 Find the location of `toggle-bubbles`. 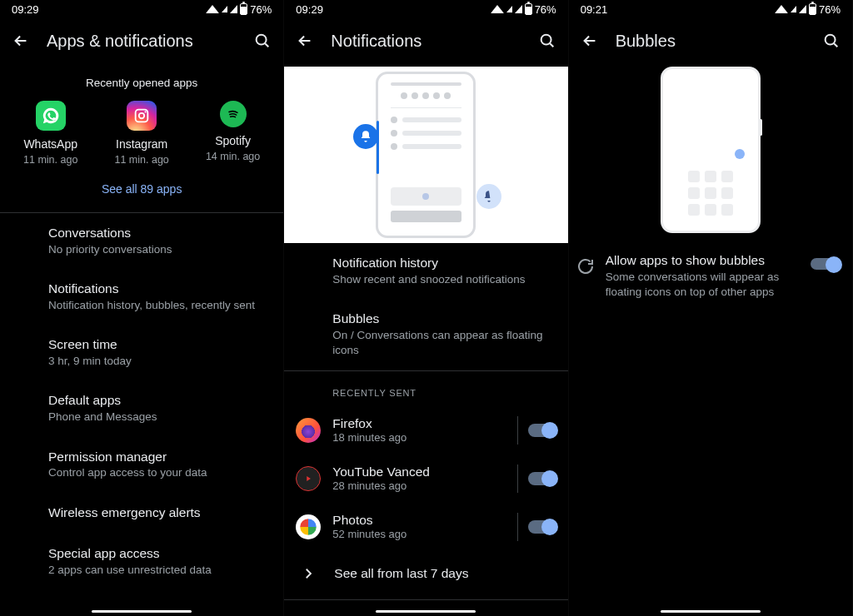

toggle-bubbles is located at coordinates (826, 264).